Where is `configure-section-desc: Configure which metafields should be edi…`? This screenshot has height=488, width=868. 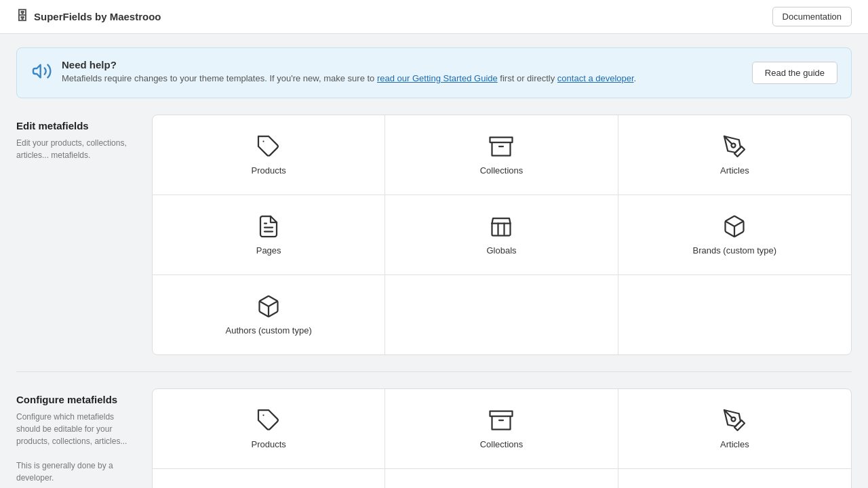
configure-section-desc: Configure which metafields should be edi… is located at coordinates (77, 447).